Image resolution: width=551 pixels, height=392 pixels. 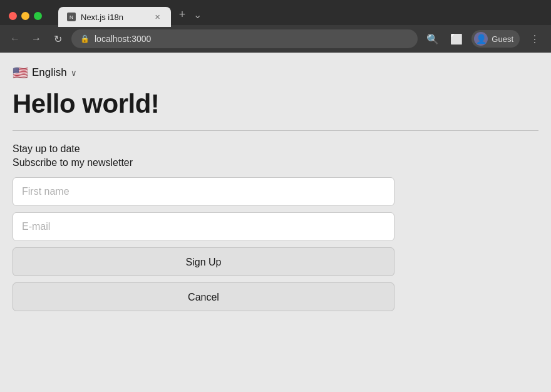 What do you see at coordinates (203, 227) in the screenshot?
I see `email-input` at bounding box center [203, 227].